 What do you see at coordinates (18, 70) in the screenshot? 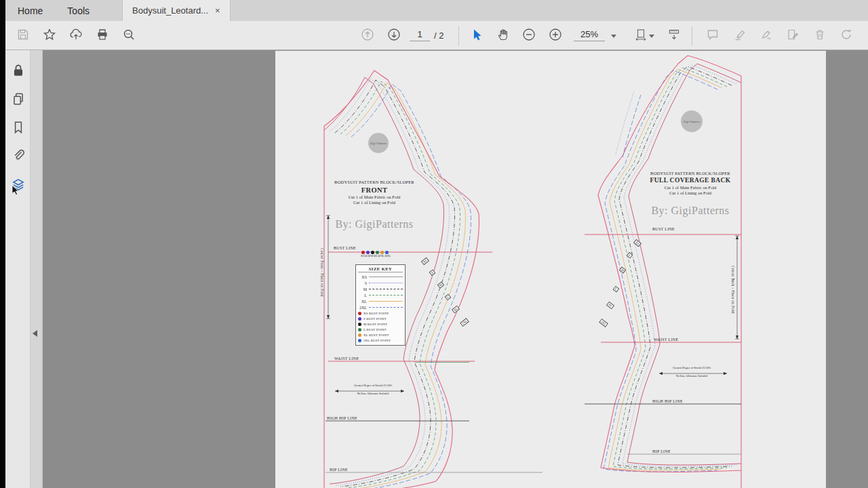
I see `security-panel-button` at bounding box center [18, 70].